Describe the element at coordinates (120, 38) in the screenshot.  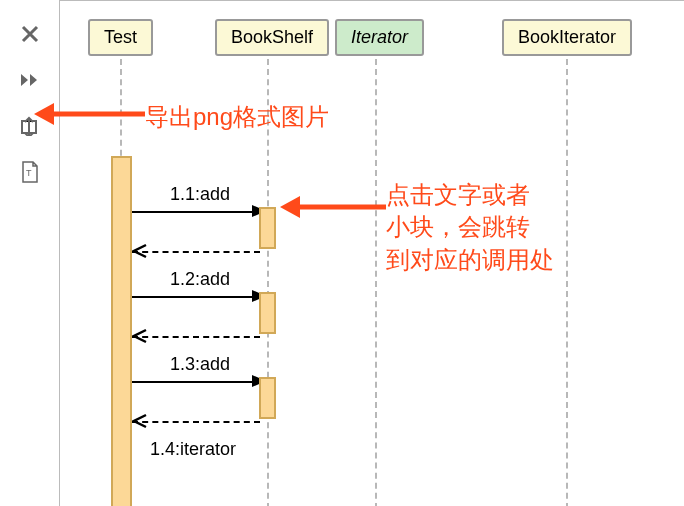
I see `participant-test: Test` at that location.